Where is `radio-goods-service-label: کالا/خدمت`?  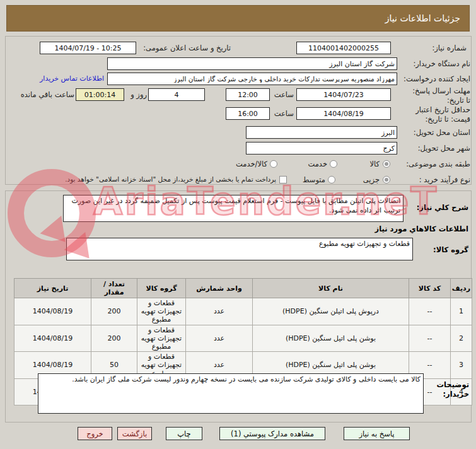 radio-goods-service-label: کالا/خدمت is located at coordinates (245, 164).